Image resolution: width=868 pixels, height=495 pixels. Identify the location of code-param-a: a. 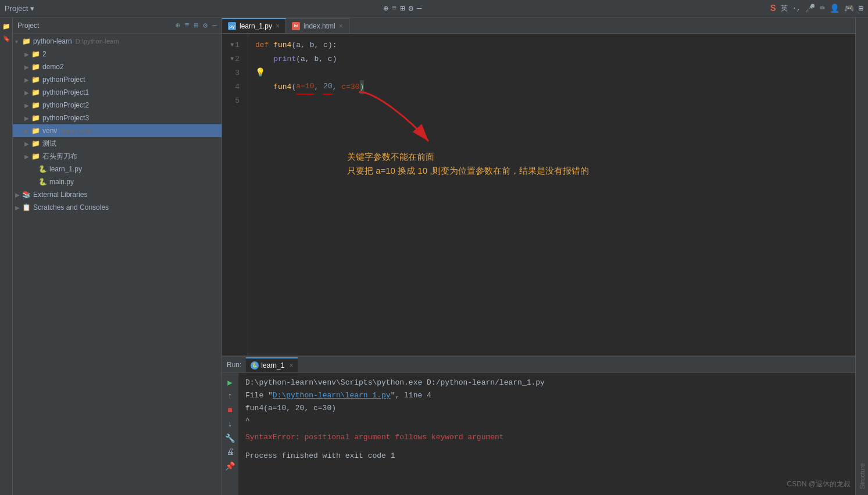
(298, 45).